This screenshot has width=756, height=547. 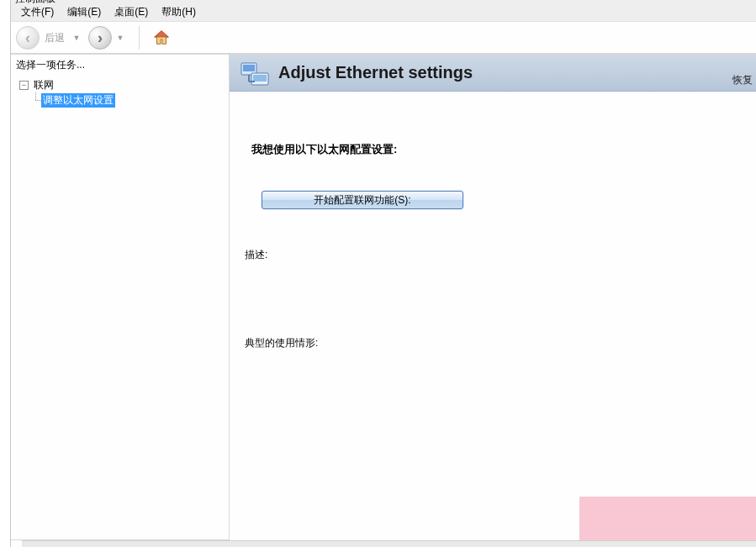 What do you see at coordinates (493, 150) in the screenshot?
I see `config-section-label: 我想使用以下以太网配置设置:` at bounding box center [493, 150].